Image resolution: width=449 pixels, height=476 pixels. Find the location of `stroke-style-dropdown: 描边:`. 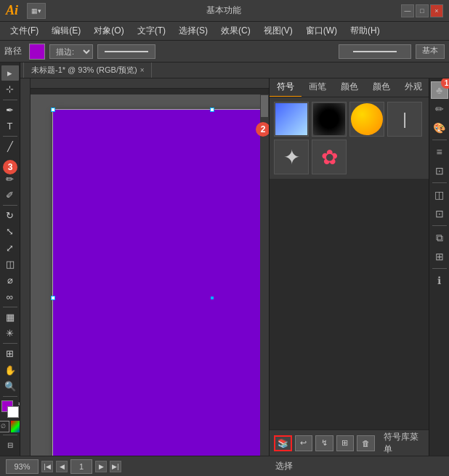

stroke-style-dropdown: 描边: is located at coordinates (71, 52).